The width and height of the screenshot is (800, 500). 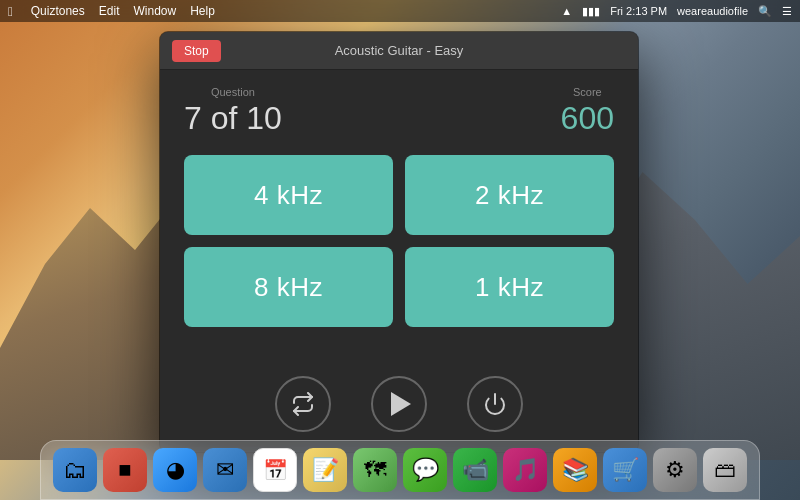 What do you see at coordinates (75, 470) in the screenshot?
I see `dock-icon-finder: 🗂` at bounding box center [75, 470].